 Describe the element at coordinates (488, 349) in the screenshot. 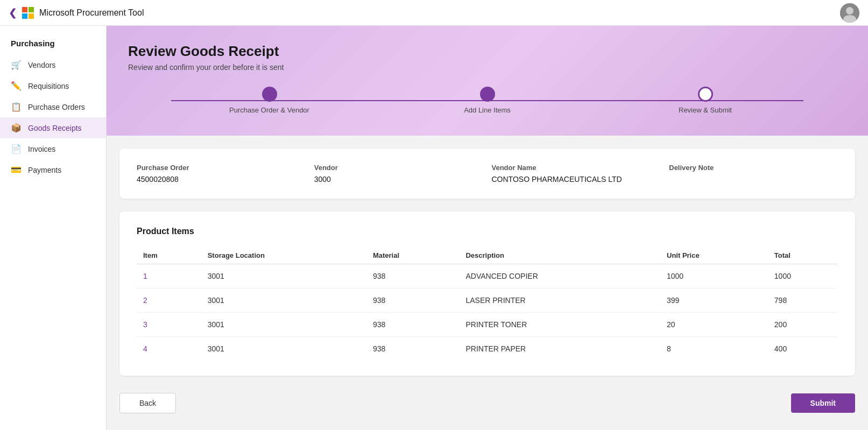

I see `table-row: 4 3001 938 PRINTER PAPER 8 400` at that location.